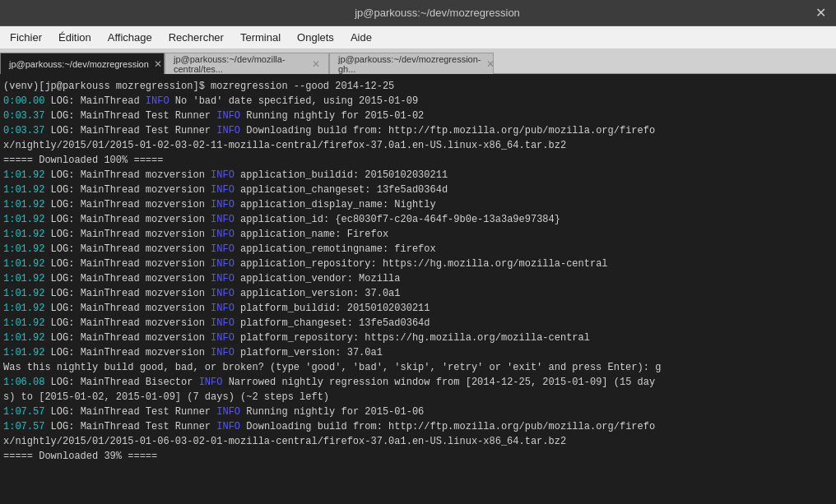 The image size is (836, 504). I want to click on terminal-line-5: 1:01.92 LOG: MainThread mozversion INFO …, so click(225, 175).